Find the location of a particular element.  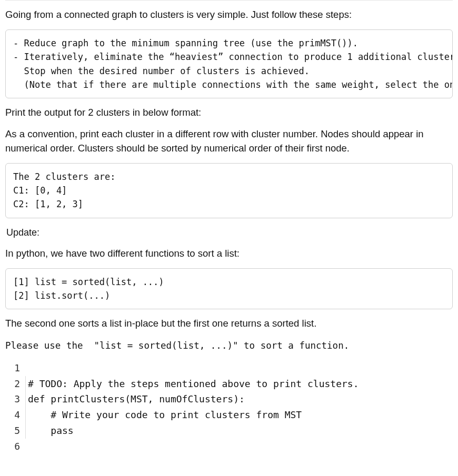

editor-line-number: 1 is located at coordinates (15, 368).